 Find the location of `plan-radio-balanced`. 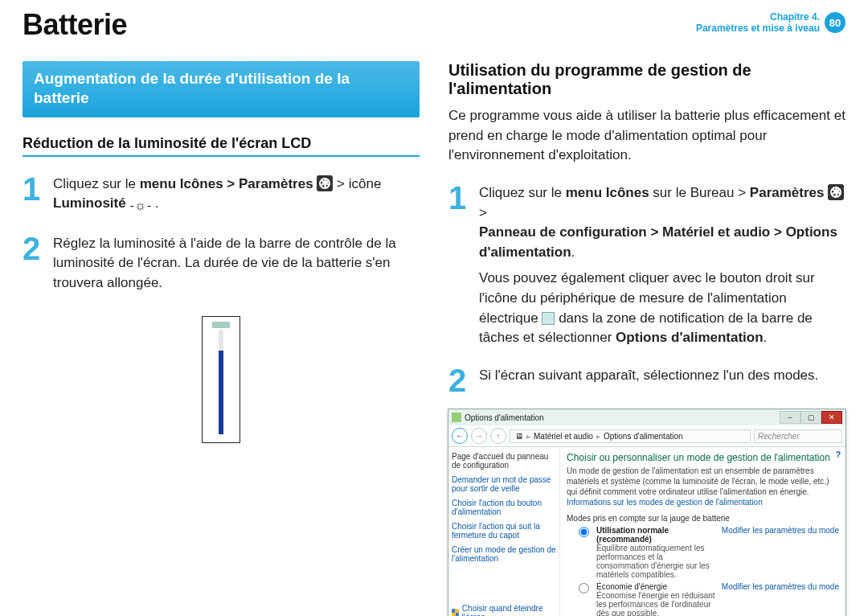

plan-radio-balanced is located at coordinates (583, 532).